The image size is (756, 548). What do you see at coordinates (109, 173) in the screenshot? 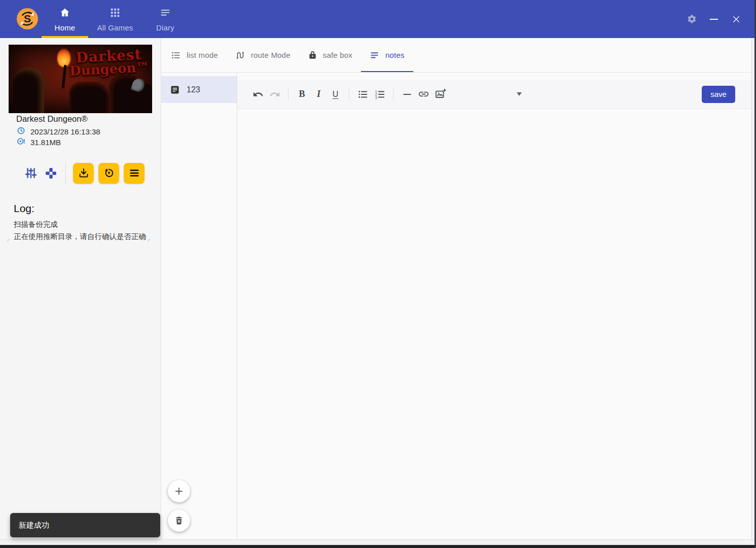
I see `restore-sync-icon` at bounding box center [109, 173].